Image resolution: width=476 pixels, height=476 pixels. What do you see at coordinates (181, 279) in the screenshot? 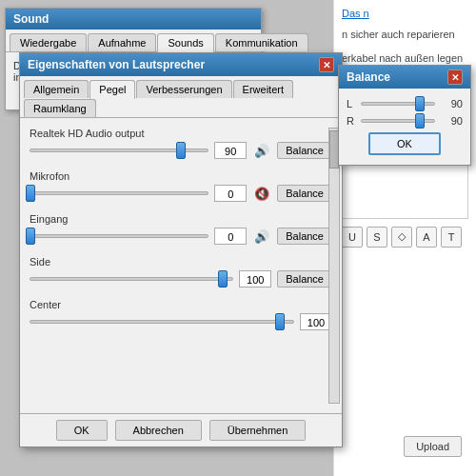
I see `channel-side-controls: 100 Balance` at bounding box center [181, 279].